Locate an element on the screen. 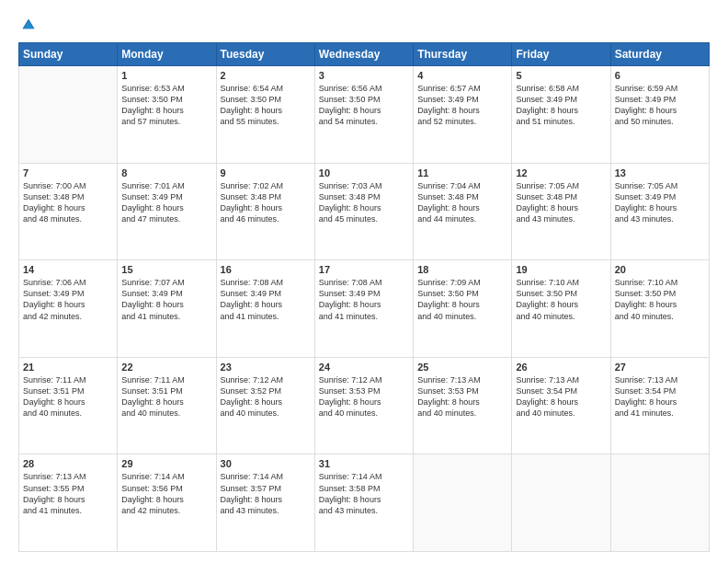 This screenshot has width=728, height=563. day-info: Sunrise: 6:58 AM Sunset: 3:49 PM Dayligh… is located at coordinates (561, 105).